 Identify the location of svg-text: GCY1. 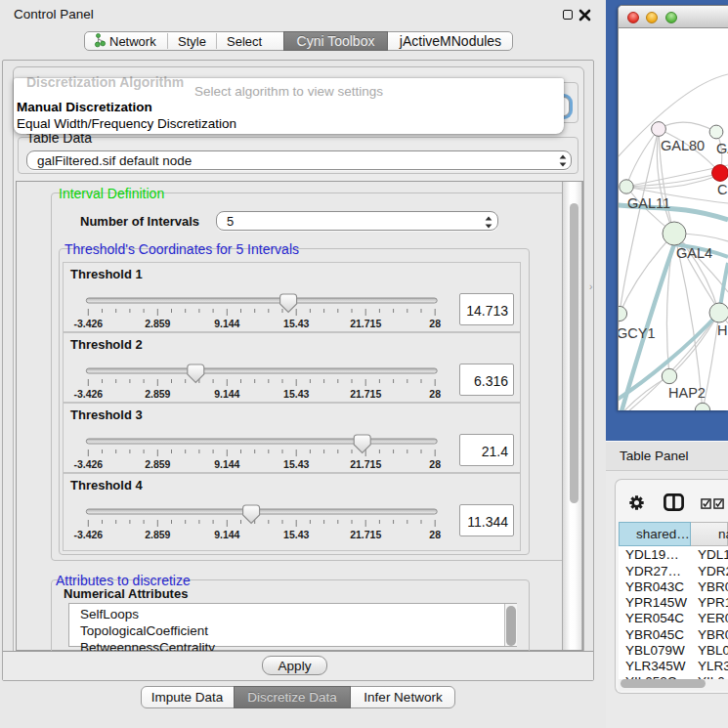
(637, 333).